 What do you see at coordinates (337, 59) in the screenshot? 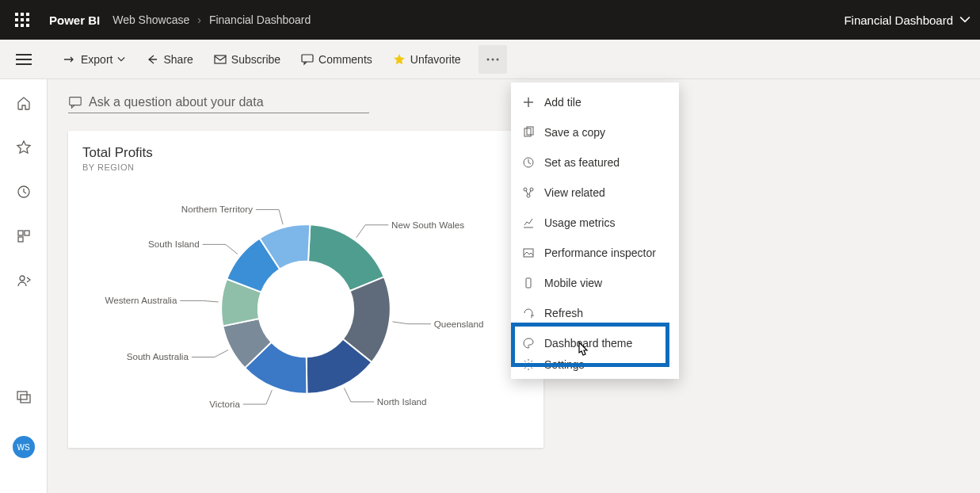
I see `comments-button: Comments` at bounding box center [337, 59].